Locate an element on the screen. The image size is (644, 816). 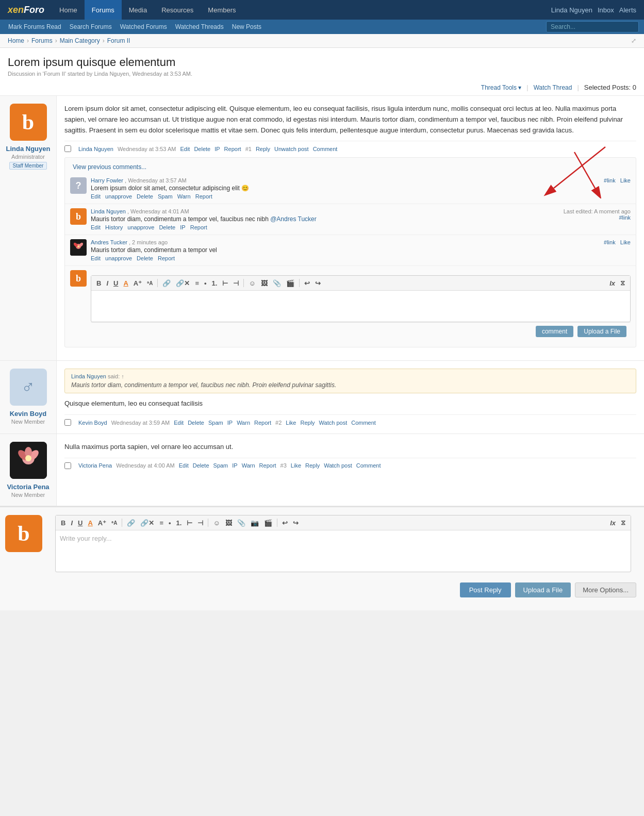
comment-3-like: Like is located at coordinates (625, 242).